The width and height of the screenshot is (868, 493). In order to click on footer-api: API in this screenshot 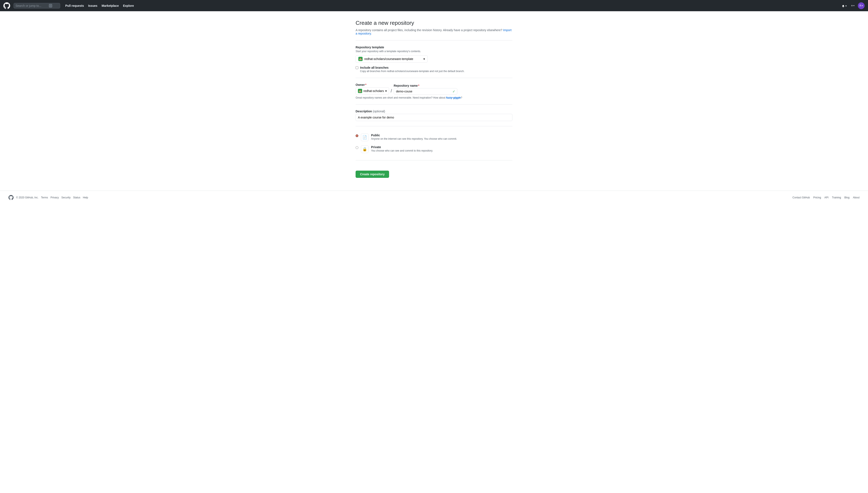, I will do `click(826, 198)`.